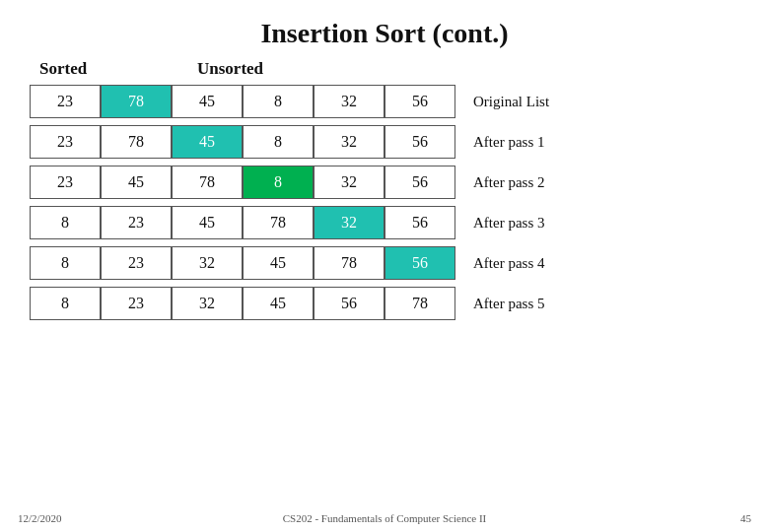 This screenshot has width=769, height=532. I want to click on cell-pass1-0: 23, so click(65, 142).